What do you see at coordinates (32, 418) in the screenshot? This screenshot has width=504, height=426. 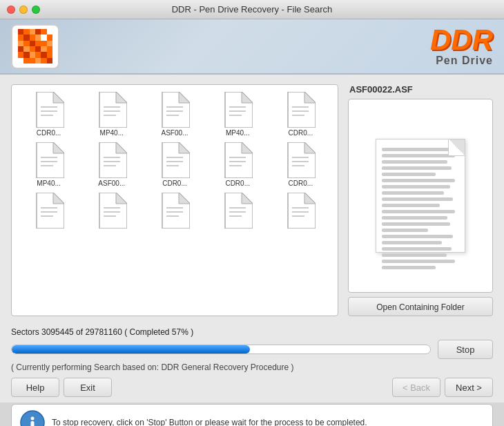 I see `info-icon` at bounding box center [32, 418].